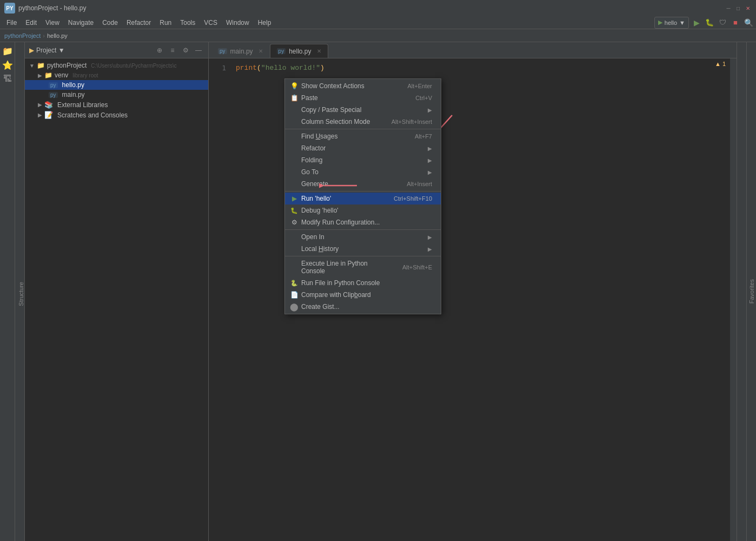 This screenshot has width=756, height=541. What do you see at coordinates (319, 51) in the screenshot?
I see `tab-hello-py-close: ✕` at bounding box center [319, 51].